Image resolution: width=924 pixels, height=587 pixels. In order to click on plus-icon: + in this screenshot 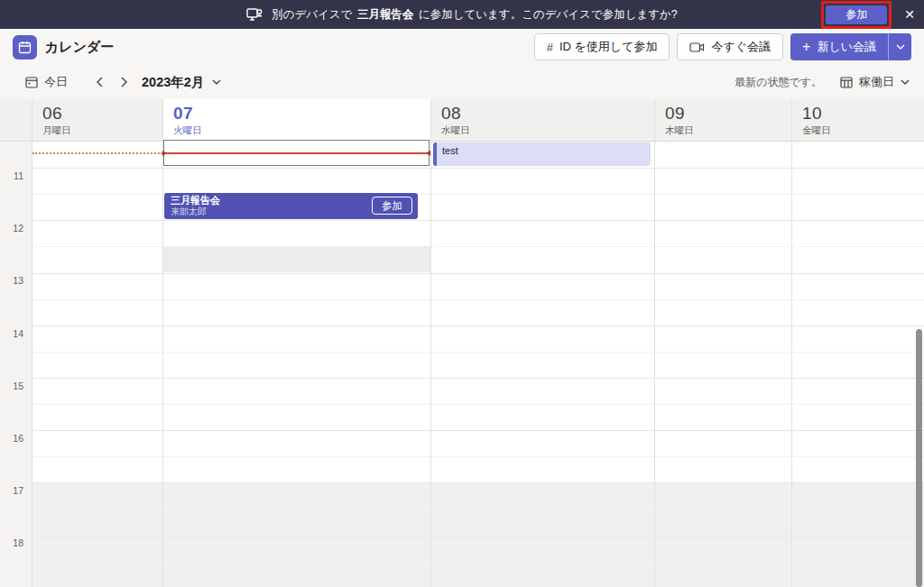, I will do `click(807, 47)`.